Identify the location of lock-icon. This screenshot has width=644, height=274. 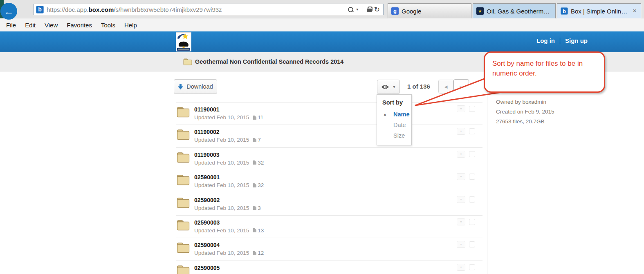
(369, 11).